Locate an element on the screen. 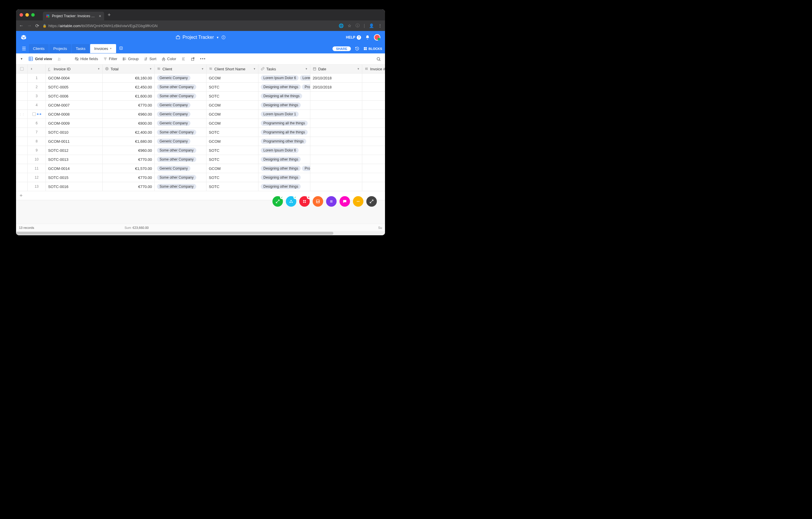 The height and width of the screenshot is (519, 812). history-icon is located at coordinates (357, 49).